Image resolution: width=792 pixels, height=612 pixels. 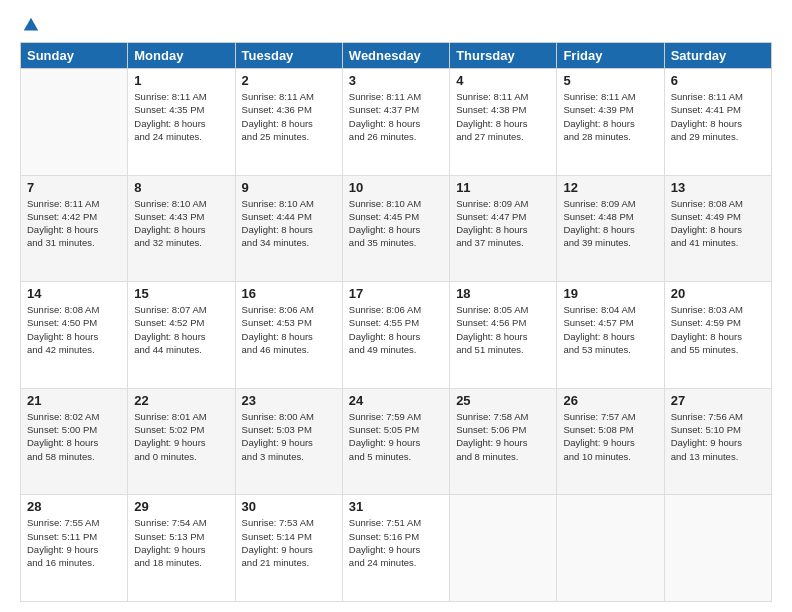 I want to click on day-number: 28, so click(x=74, y=506).